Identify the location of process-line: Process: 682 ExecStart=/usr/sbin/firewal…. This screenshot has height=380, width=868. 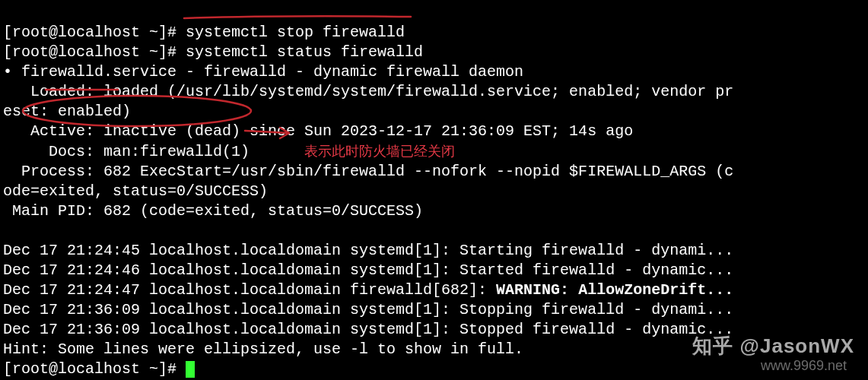
(368, 172).